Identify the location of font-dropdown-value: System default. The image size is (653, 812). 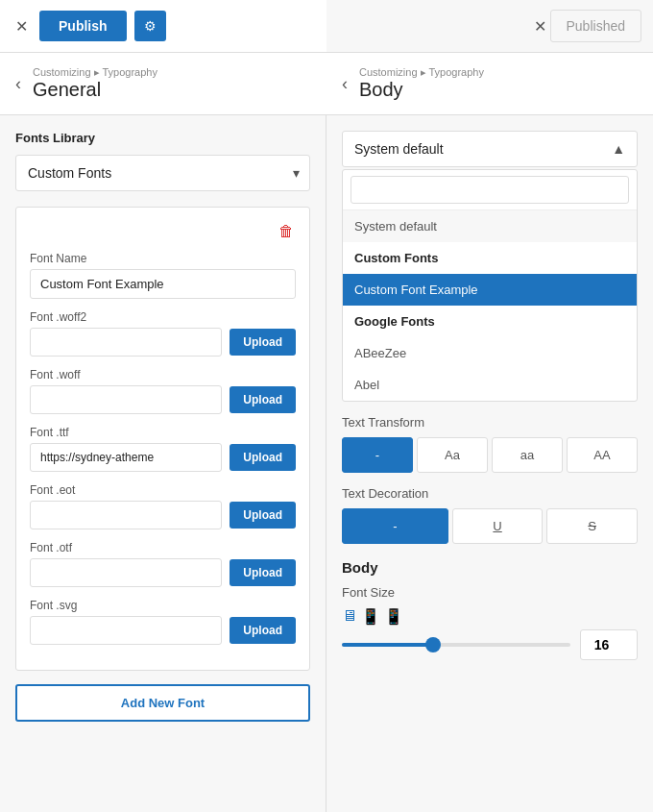
(399, 149).